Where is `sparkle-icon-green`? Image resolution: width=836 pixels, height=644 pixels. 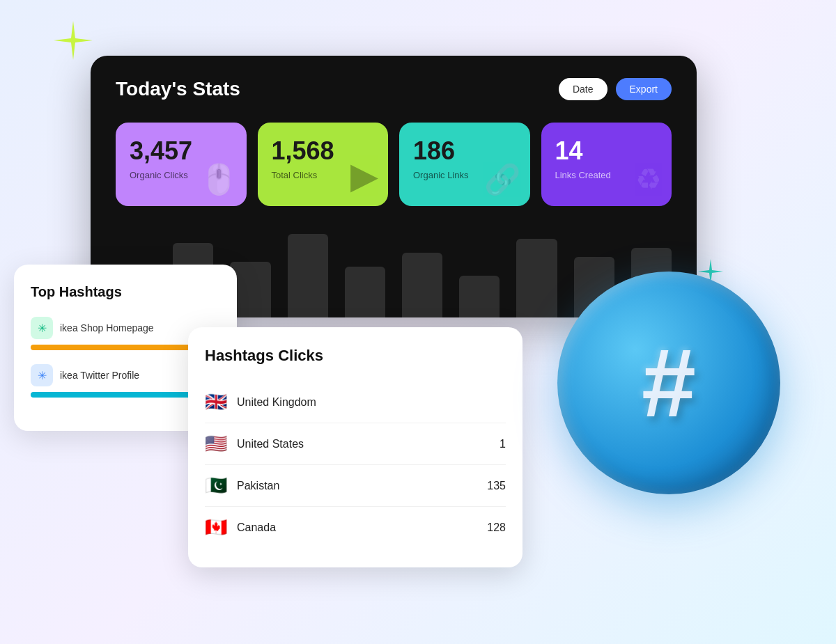 sparkle-icon-green is located at coordinates (73, 42).